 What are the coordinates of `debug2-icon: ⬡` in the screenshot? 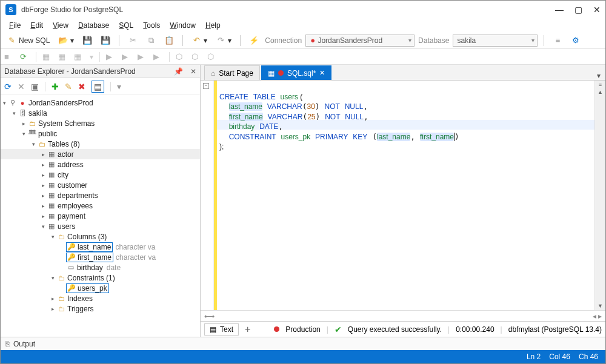 It's located at (196, 57).